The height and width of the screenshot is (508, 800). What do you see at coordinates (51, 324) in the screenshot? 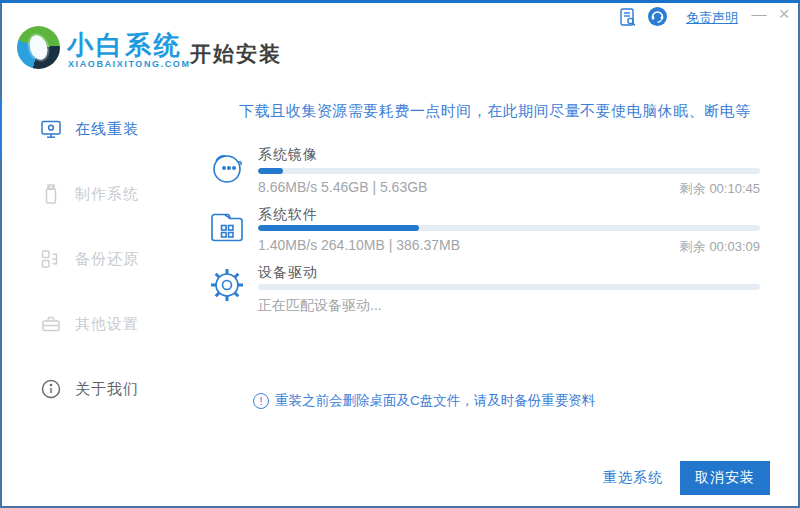
I see `toolbox-icon` at bounding box center [51, 324].